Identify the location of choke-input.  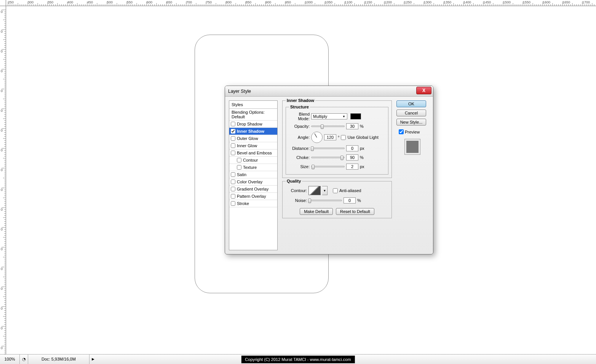
(352, 157).